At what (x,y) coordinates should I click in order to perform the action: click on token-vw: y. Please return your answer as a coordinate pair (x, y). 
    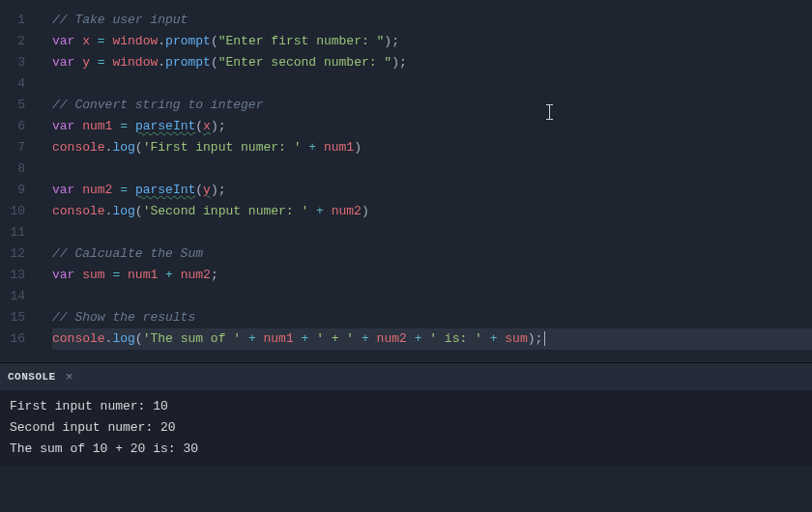
    Looking at the image, I should click on (207, 189).